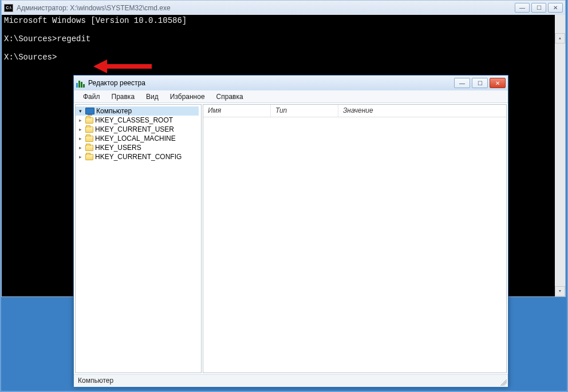  What do you see at coordinates (291, 83) in the screenshot?
I see `regedit-titlebar: Редактор реестра — ☐ ✕` at bounding box center [291, 83].